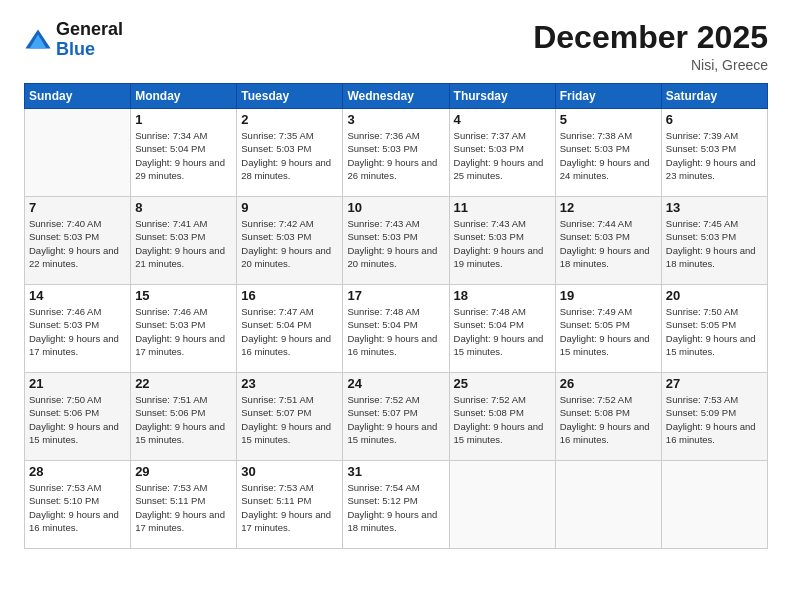 This screenshot has height=612, width=792. I want to click on logo: General Blue, so click(74, 40).